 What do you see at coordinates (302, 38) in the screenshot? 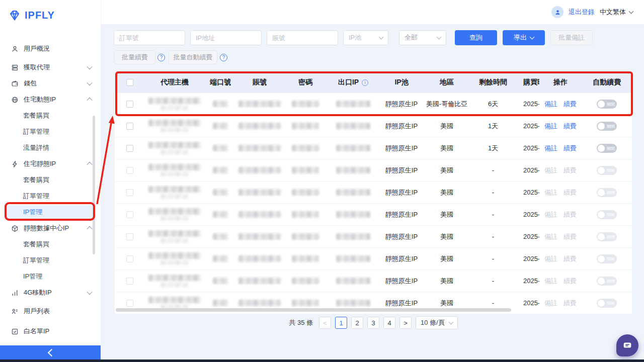
I see `account-input` at bounding box center [302, 38].